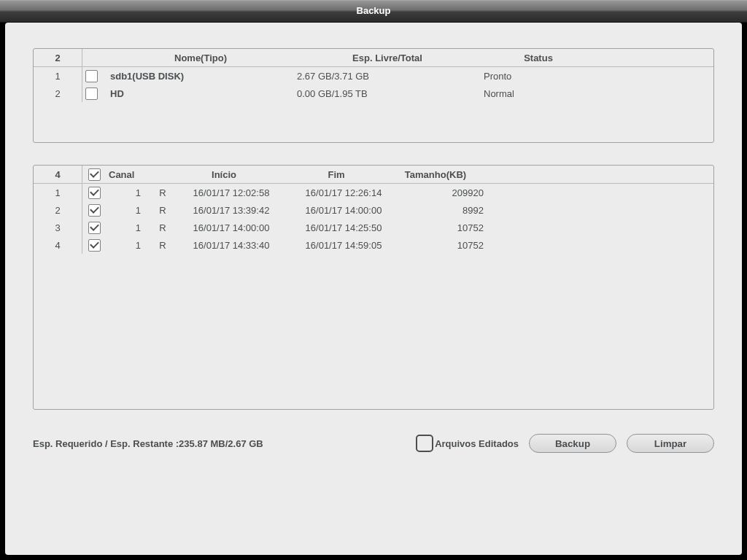 This screenshot has width=747, height=560. Describe the element at coordinates (224, 175) in the screenshot. I see `files-header-inicio: Início` at that location.